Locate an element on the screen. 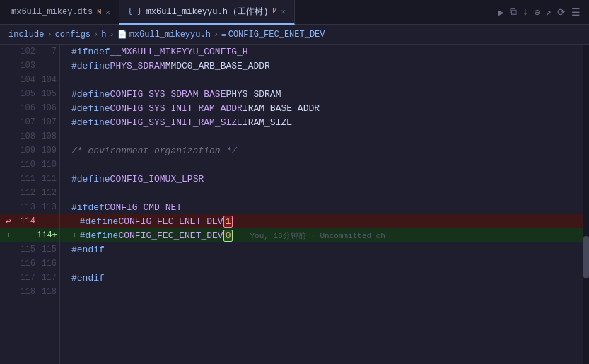 The height and width of the screenshot is (364, 589). external-icon: ↗ is located at coordinates (549, 13).